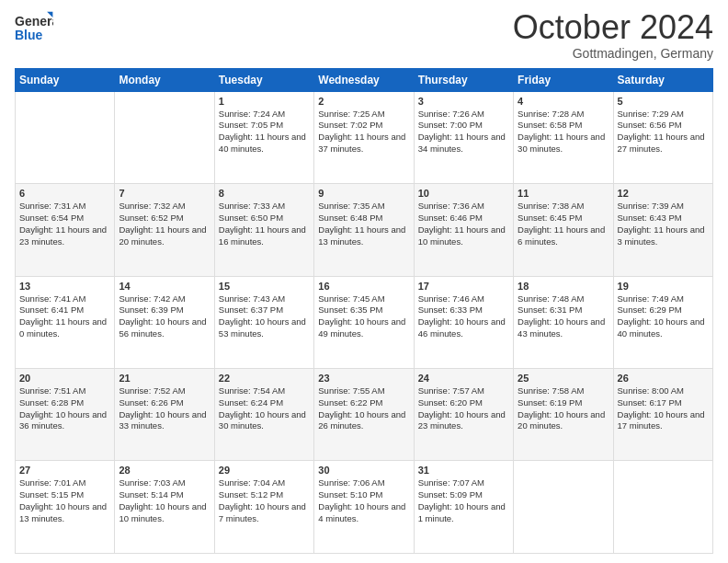  Describe the element at coordinates (265, 316) in the screenshot. I see `day-info: Sunrise: 7:43 AM Sunset: 6:37 PM Dayligh…` at that location.